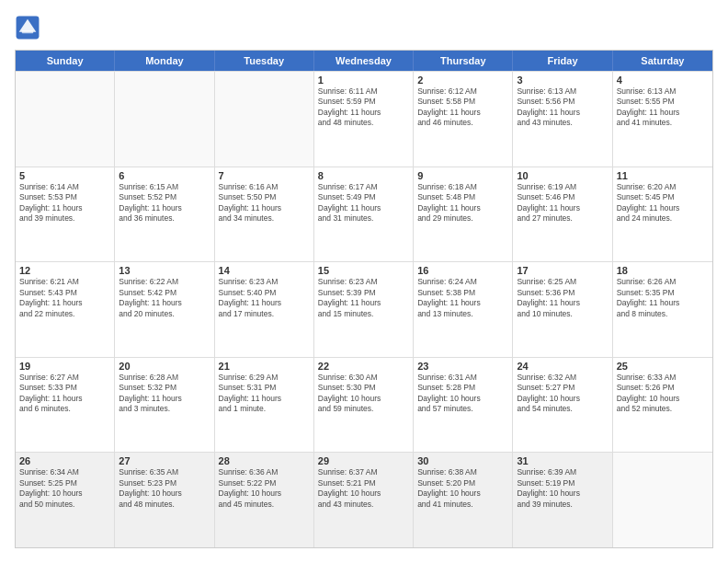 This screenshot has width=728, height=563. I want to click on day-info: Sunrise: 6:13 AM Sunset: 5:55 PM Dayligh…, so click(663, 108).